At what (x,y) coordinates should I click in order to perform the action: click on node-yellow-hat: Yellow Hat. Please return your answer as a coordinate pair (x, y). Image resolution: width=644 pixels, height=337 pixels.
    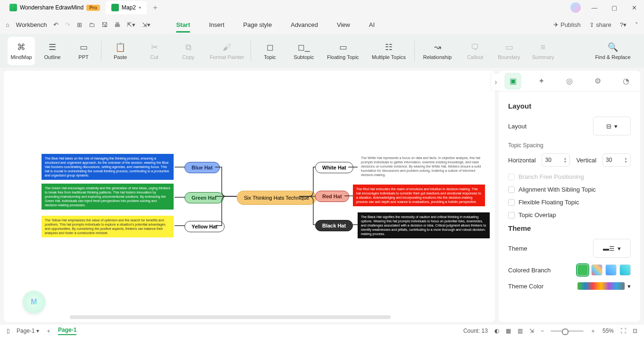
    Looking at the image, I should click on (205, 227).